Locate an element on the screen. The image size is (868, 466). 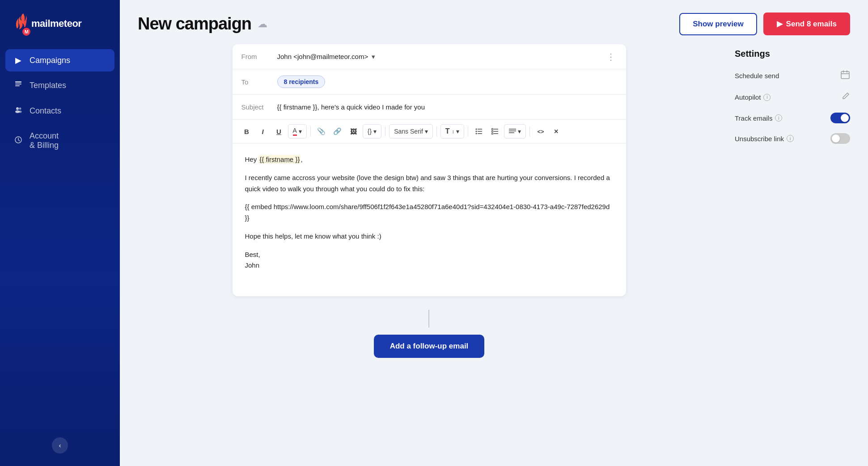
check-list-button is located at coordinates (495, 131).